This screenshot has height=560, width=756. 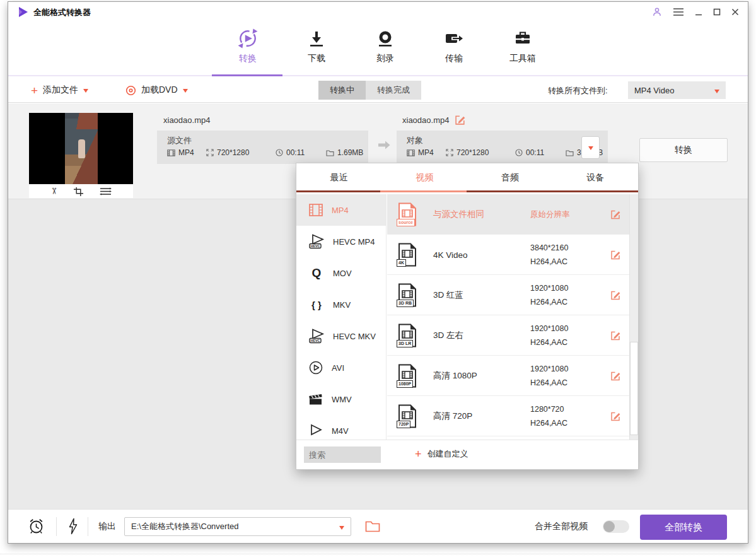 I want to click on convert-all-to-label: 转换所有文件到:, so click(x=578, y=91).